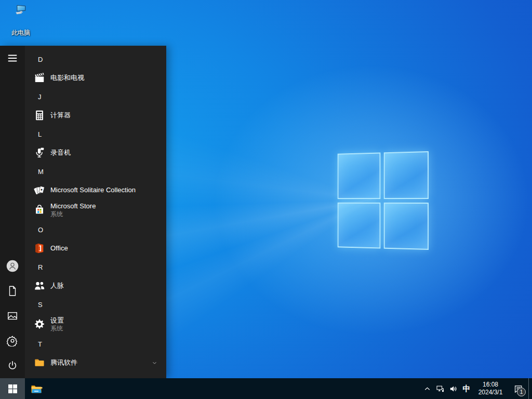  I want to click on app-section-R: R, so click(96, 267).